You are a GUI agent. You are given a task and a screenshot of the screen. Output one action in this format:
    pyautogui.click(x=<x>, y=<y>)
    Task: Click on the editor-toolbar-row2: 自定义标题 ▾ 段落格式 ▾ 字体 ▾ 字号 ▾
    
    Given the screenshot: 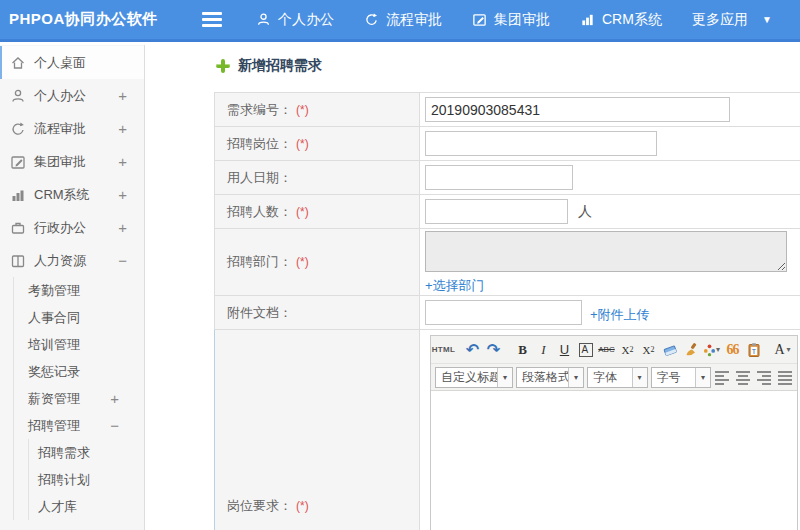 What is the action you would take?
    pyautogui.click(x=614, y=378)
    